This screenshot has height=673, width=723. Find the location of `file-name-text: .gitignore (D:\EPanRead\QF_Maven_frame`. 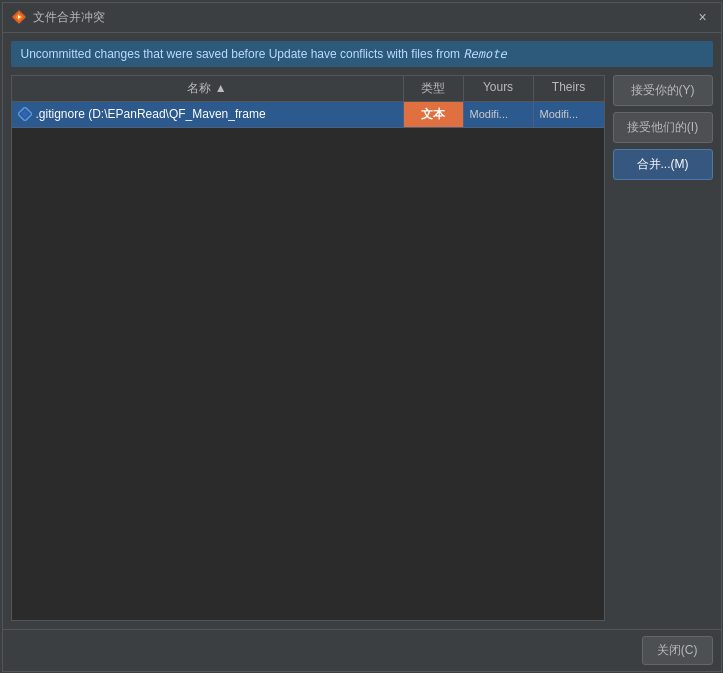

file-name-text: .gitignore (D:\EPanRead\QF_Maven_frame is located at coordinates (151, 114).